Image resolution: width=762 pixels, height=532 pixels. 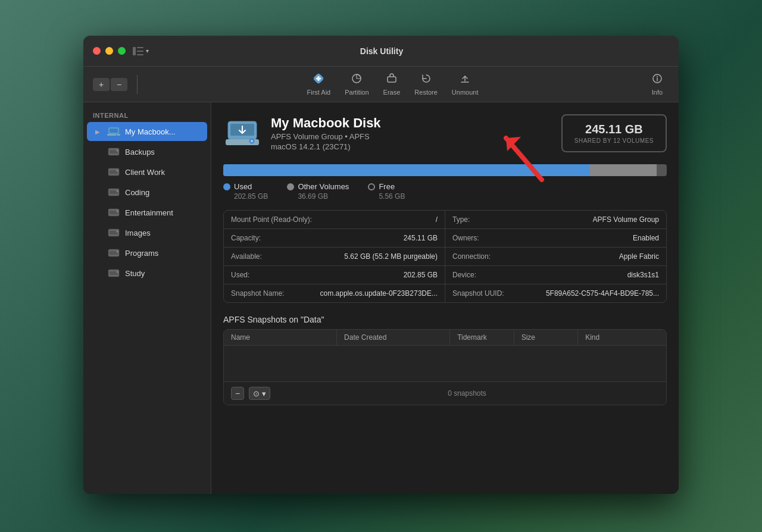 What do you see at coordinates (445, 182) in the screenshot?
I see `usage-bar-container: Used 202.85 GB Other Volumes 36.69 GB` at bounding box center [445, 182].